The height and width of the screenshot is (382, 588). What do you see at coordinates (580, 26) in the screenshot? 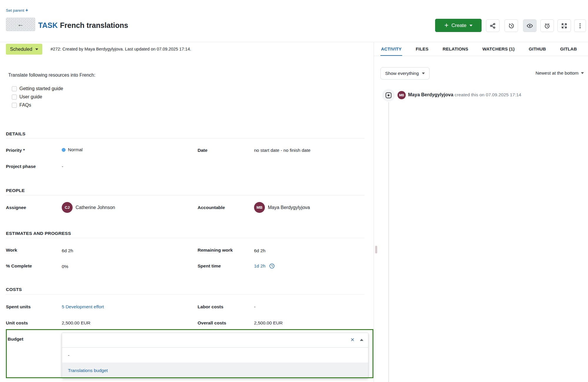
I see `kebab-menu-icon` at bounding box center [580, 26].